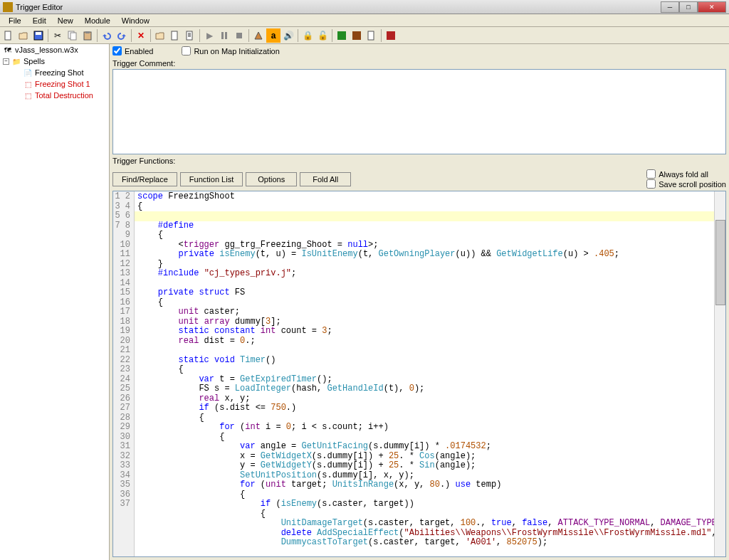  Describe the element at coordinates (15, 21) in the screenshot. I see `menu-file: File` at that location.